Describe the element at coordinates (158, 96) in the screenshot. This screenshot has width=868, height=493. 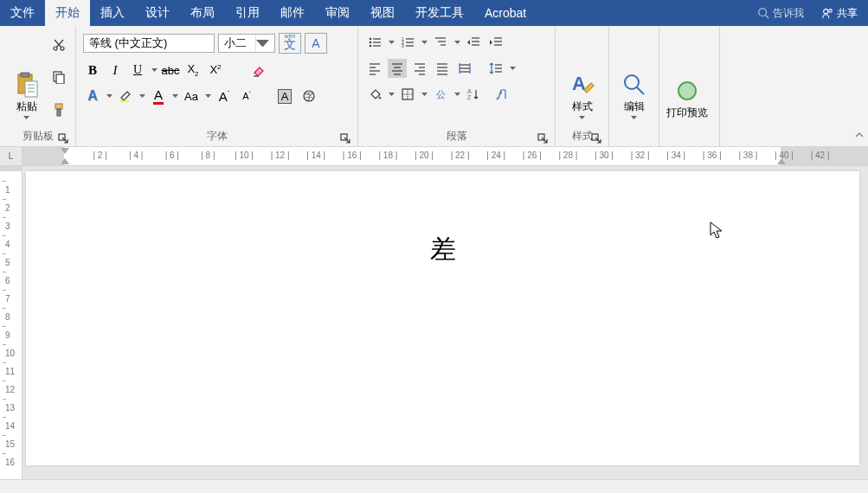
I see `font-color-button: A` at that location.